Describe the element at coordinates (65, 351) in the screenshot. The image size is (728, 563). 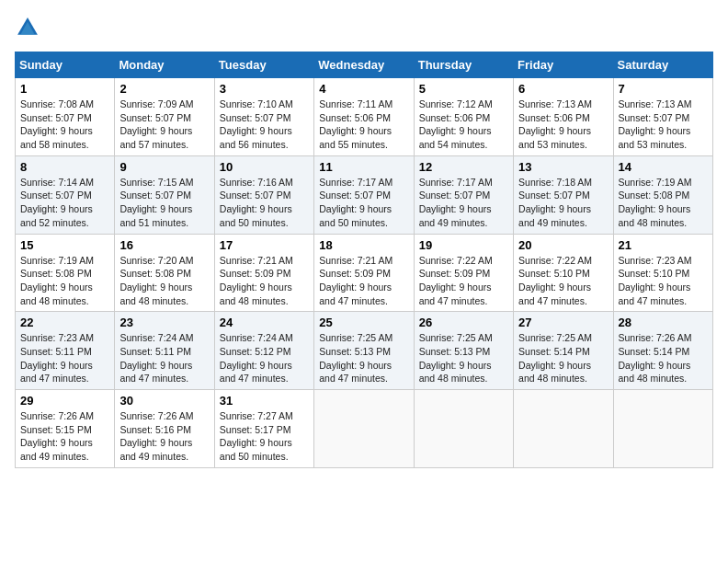
I see `calendar-cell: 22 Sunrise: 7:23 AM Sunset: 5:11 PM Dayl…` at that location.